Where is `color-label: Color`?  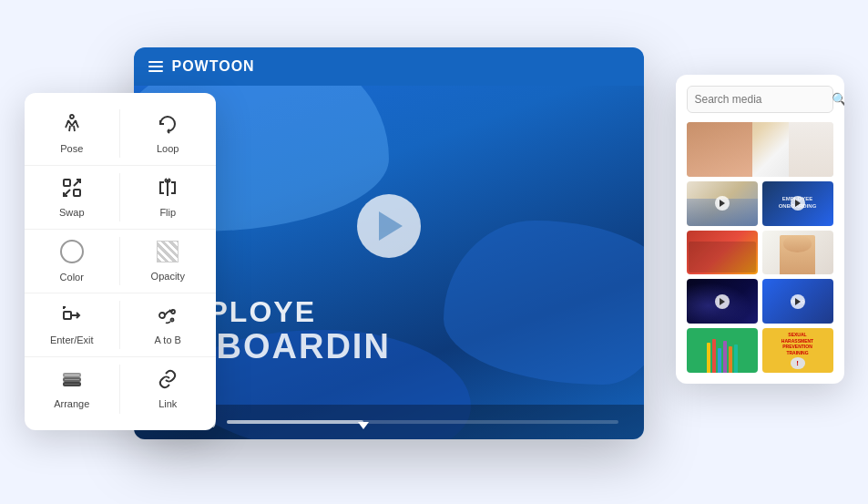 color-label: Color is located at coordinates (72, 277).